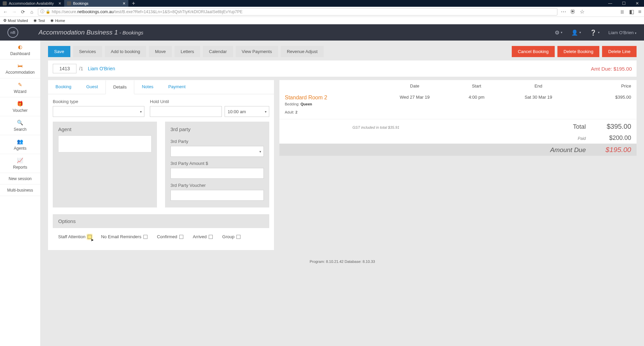 This screenshot has width=644, height=346. What do you see at coordinates (20, 123) in the screenshot?
I see `search-icon: 🔍` at bounding box center [20, 123].